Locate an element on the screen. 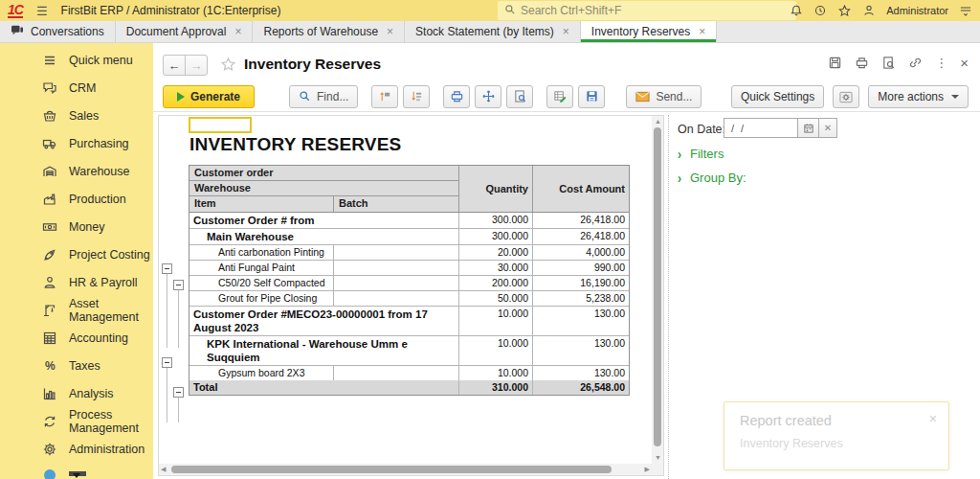 The height and width of the screenshot is (479, 980). notification-close-icon: × is located at coordinates (933, 419).